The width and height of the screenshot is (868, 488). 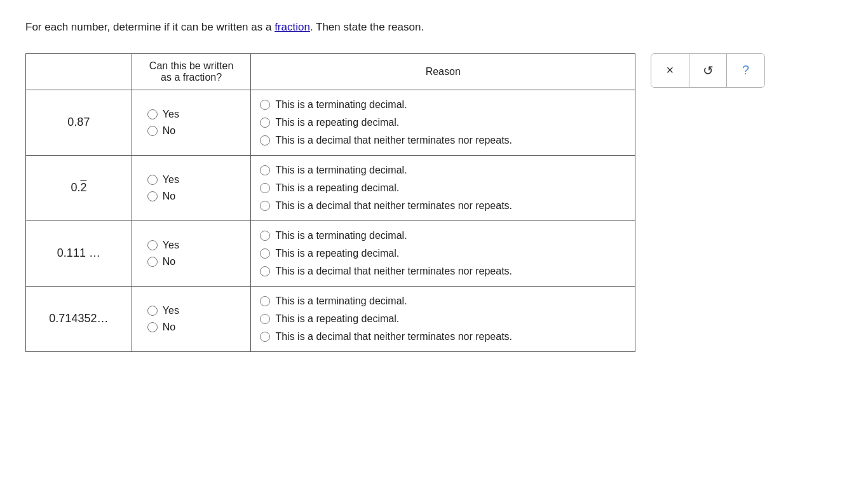 I want to click on no-label-3: No, so click(x=161, y=262).